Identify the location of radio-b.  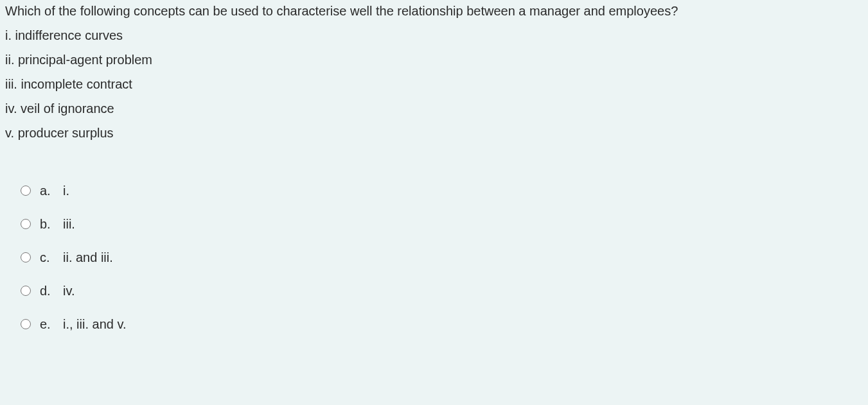
(26, 224).